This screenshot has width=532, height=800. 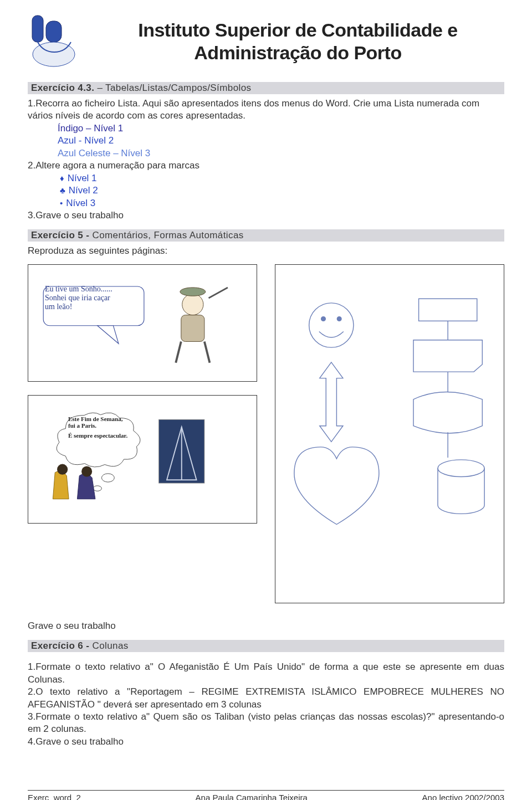 What do you see at coordinates (173, 88) in the screenshot?
I see `ex43-title-rest: – Tabelas/Listas/Campos/Símbolos` at bounding box center [173, 88].